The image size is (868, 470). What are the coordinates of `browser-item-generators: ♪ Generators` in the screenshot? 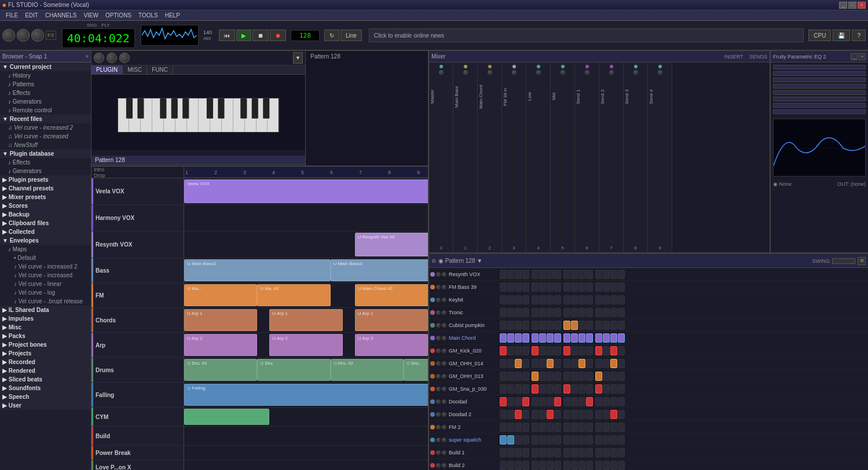 It's located at (45, 102).